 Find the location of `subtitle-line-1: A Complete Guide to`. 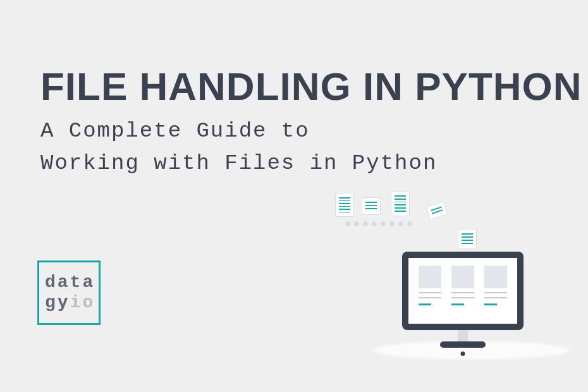

subtitle-line-1: A Complete Guide to is located at coordinates (239, 132).